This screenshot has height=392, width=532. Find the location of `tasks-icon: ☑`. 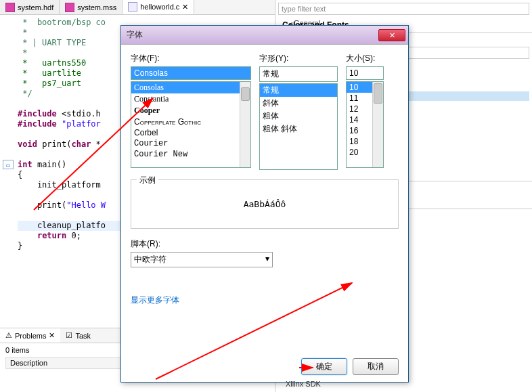

tasks-icon: ☑ is located at coordinates (69, 336).